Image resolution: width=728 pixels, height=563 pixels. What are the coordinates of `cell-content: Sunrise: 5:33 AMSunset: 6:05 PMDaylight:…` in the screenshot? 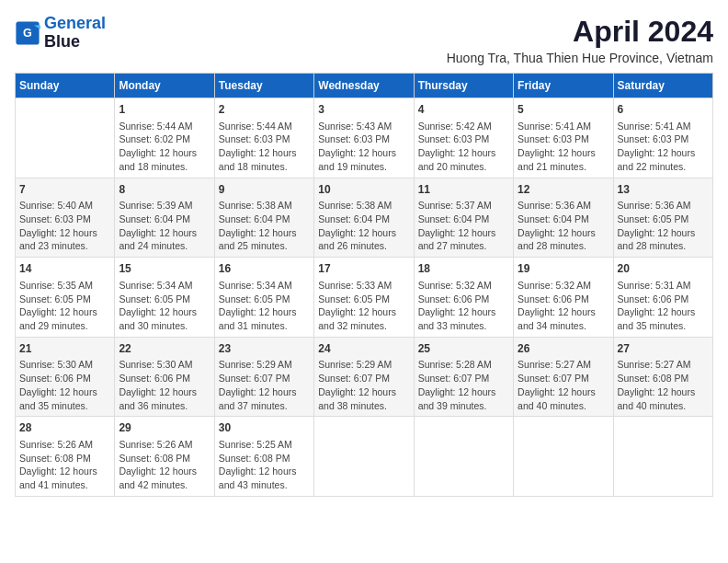 It's located at (364, 305).